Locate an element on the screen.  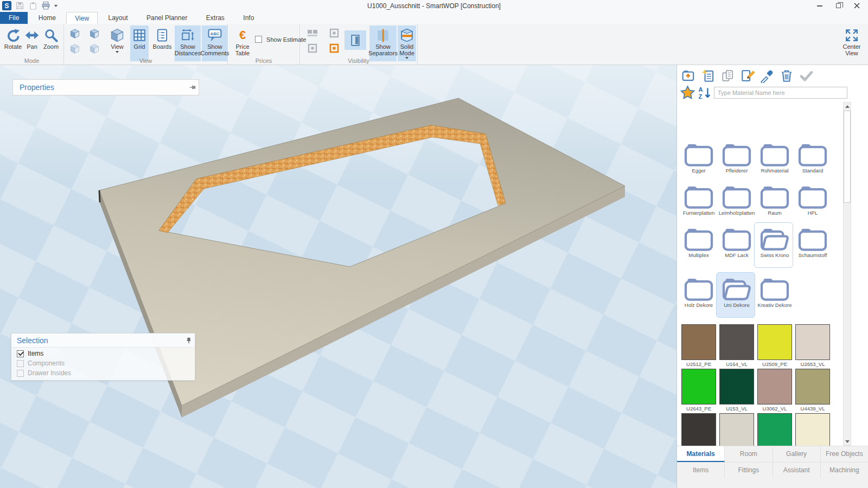
restore-button is located at coordinates (838, 5).